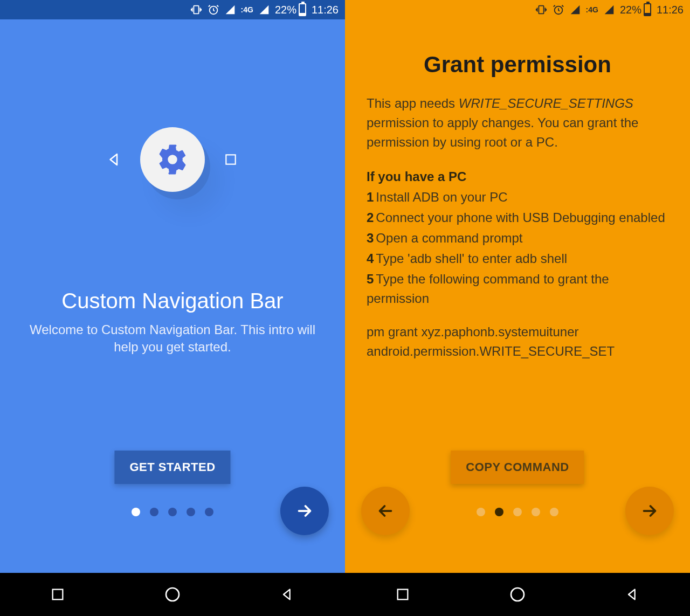 The height and width of the screenshot is (616, 690). What do you see at coordinates (518, 65) in the screenshot?
I see `page-title: Grant permission` at bounding box center [518, 65].